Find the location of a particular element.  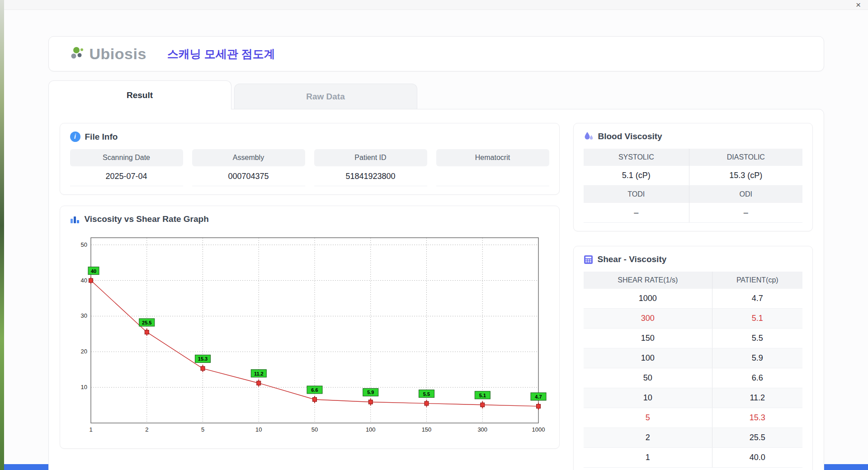

ubiosis-logo: Ubiosis is located at coordinates (108, 54).